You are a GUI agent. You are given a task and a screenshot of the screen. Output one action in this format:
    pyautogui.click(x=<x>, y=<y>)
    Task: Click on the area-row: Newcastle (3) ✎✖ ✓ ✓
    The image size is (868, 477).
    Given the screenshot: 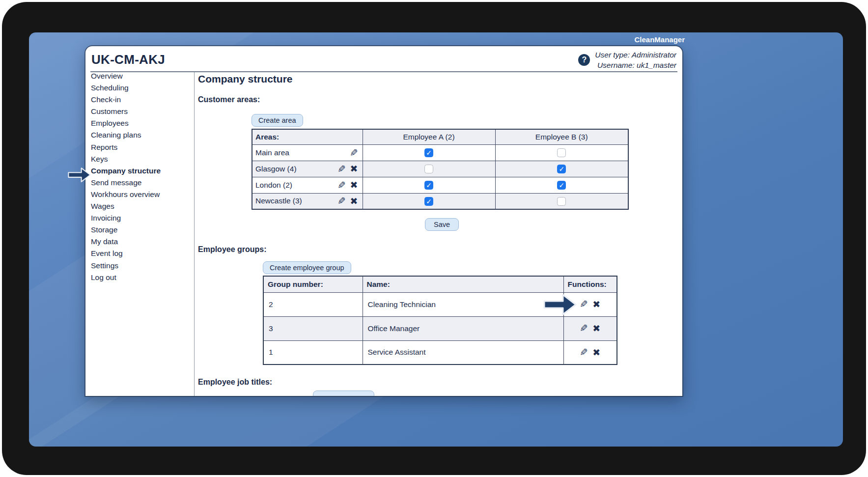 What is the action you would take?
    pyautogui.click(x=440, y=201)
    